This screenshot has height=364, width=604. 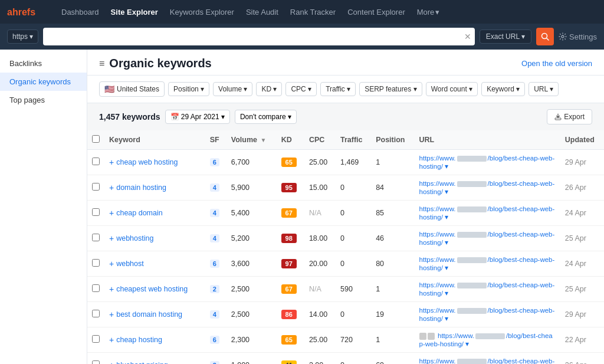 What do you see at coordinates (132, 89) in the screenshot?
I see `filter-country: 🇺🇸 United States` at bounding box center [132, 89].